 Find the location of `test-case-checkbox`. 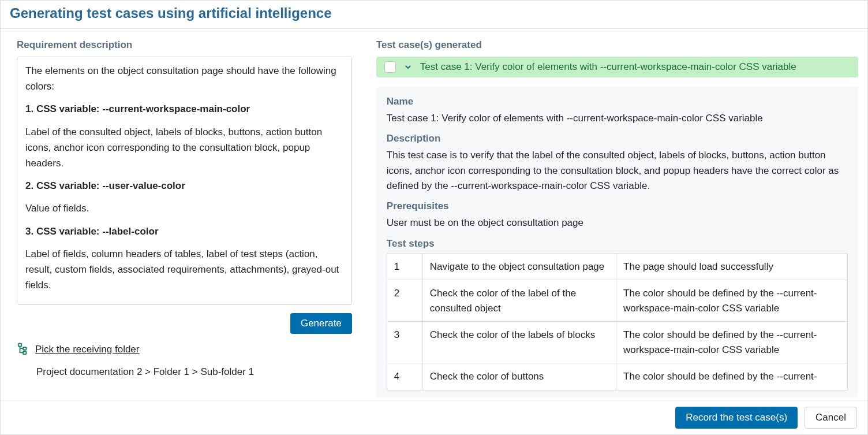

test-case-checkbox is located at coordinates (390, 67).